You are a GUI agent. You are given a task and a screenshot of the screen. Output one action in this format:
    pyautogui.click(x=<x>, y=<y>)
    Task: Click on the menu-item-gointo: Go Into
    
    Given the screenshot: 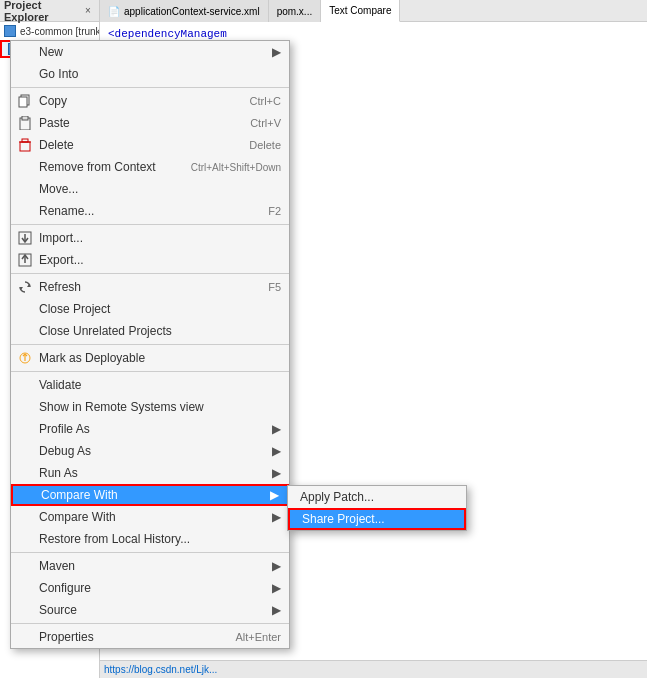 What is the action you would take?
    pyautogui.click(x=150, y=74)
    